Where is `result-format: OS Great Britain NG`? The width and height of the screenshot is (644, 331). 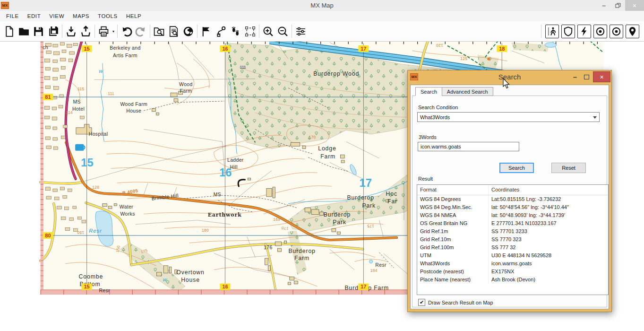
result-format: OS Great Britain NG is located at coordinates (453, 223).